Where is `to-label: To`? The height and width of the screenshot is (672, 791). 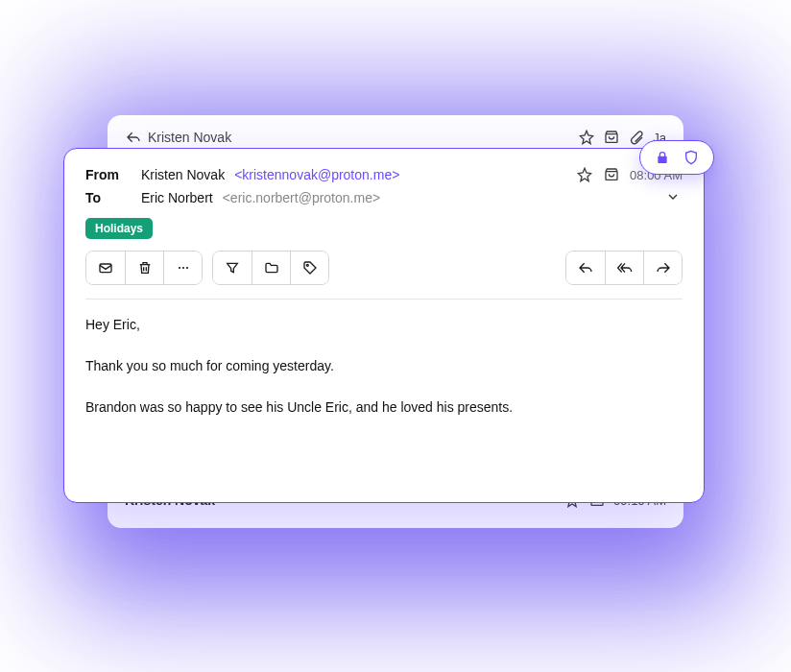 to-label: To is located at coordinates (108, 198).